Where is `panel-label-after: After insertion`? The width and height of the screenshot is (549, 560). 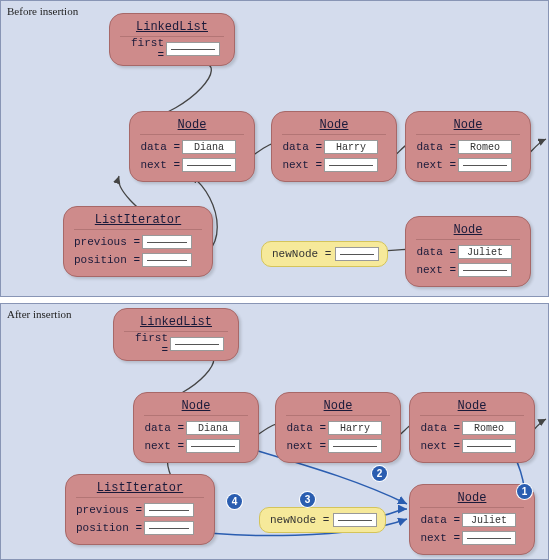 panel-label-after: After insertion is located at coordinates (39, 314).